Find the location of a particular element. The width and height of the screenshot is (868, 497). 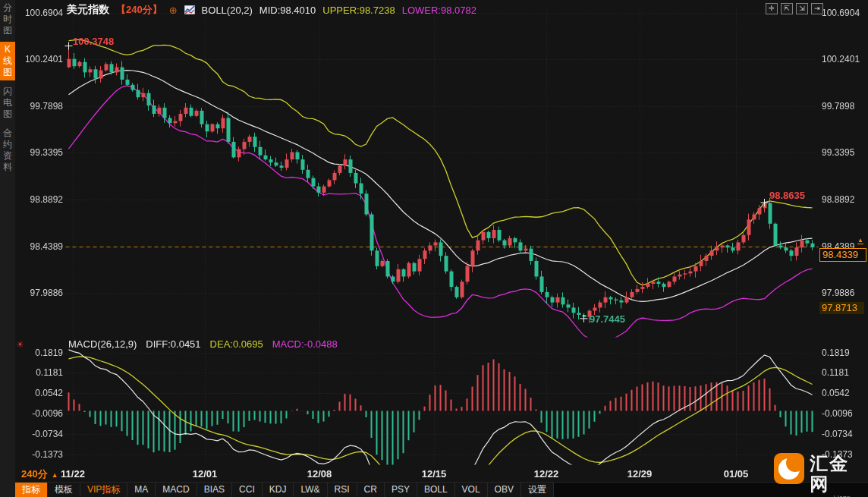

bottom-tab-ma: MA is located at coordinates (141, 490).